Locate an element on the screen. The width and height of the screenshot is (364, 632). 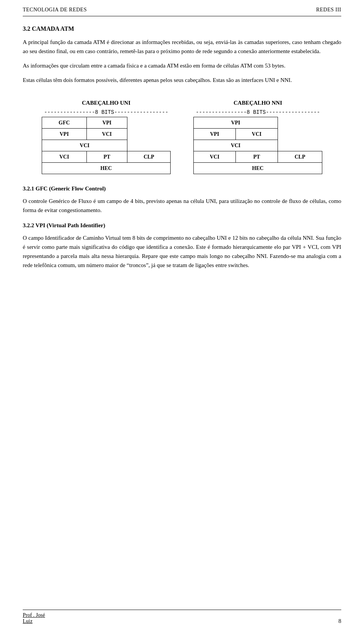
table-row: VPI is located at coordinates (258, 123).